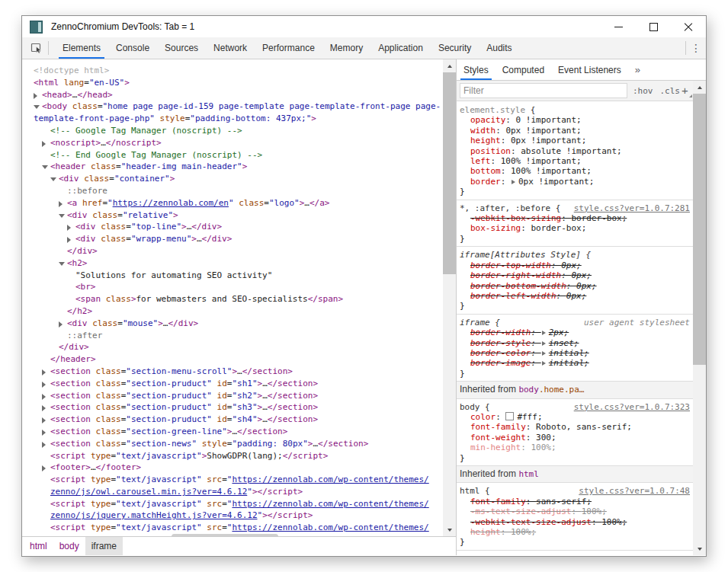 This screenshot has height=572, width=728. What do you see at coordinates (575, 363) in the screenshot?
I see `css-property: border-image: initial;` at bounding box center [575, 363].